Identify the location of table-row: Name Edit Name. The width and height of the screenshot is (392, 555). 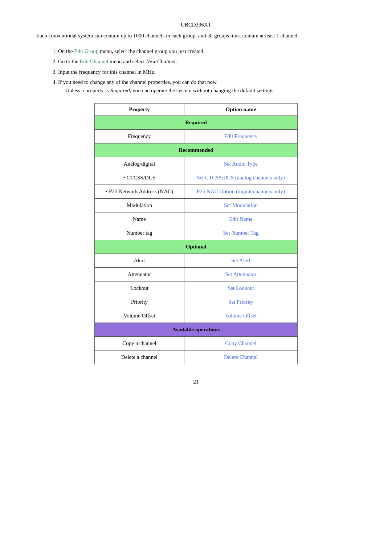
(196, 219).